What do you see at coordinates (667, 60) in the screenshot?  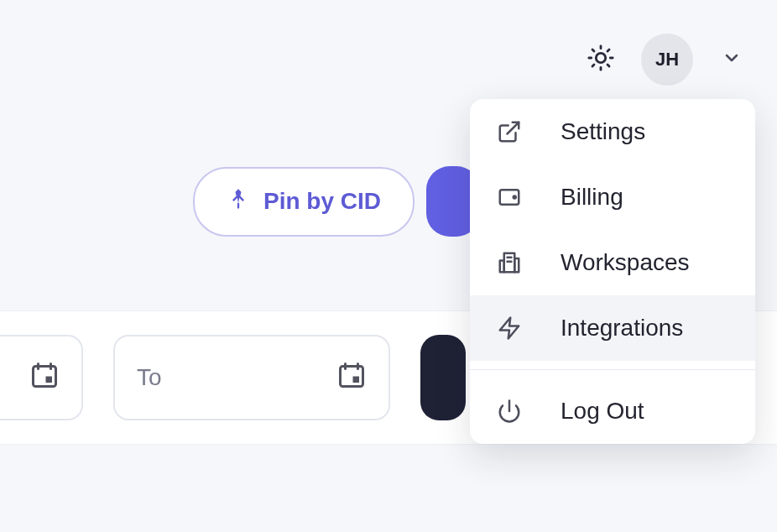 I see `avatar: JH` at bounding box center [667, 60].